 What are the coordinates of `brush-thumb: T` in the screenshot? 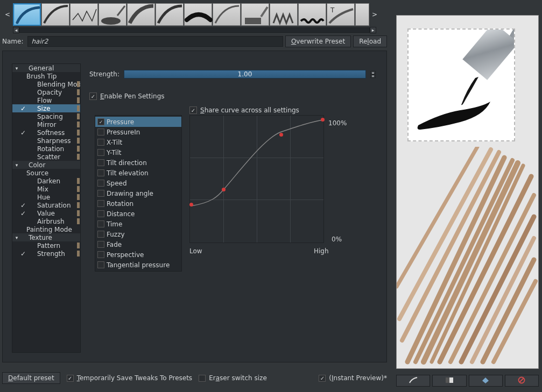 It's located at (341, 15).